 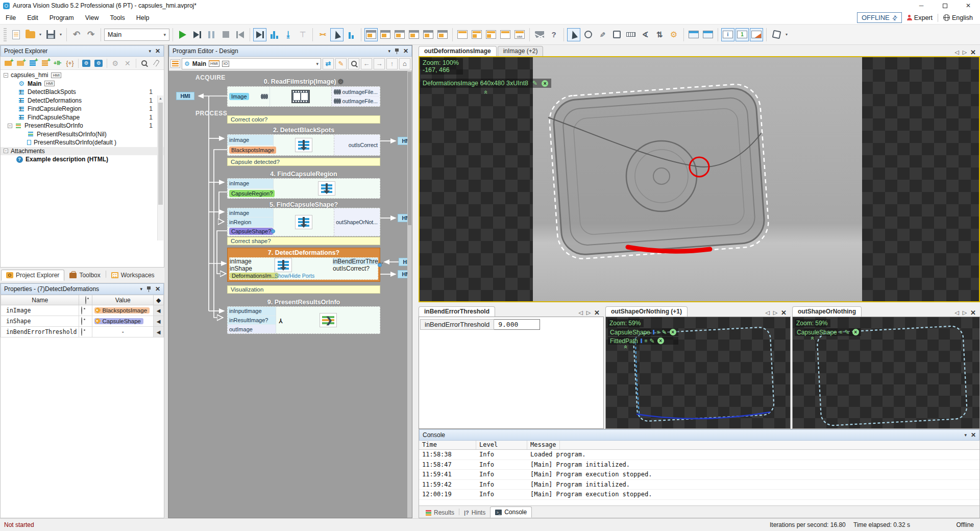 What do you see at coordinates (414, 35) in the screenshot?
I see `view-data-window-button` at bounding box center [414, 35].